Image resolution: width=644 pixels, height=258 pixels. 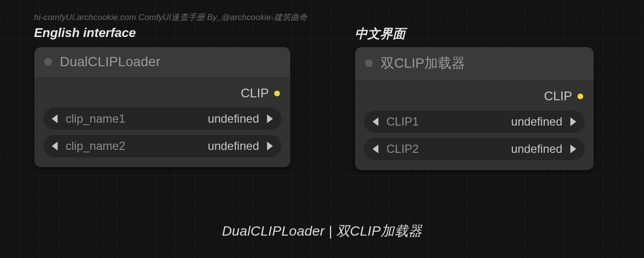 I want to click on node-header: 双CLIP加载器, so click(x=474, y=64).